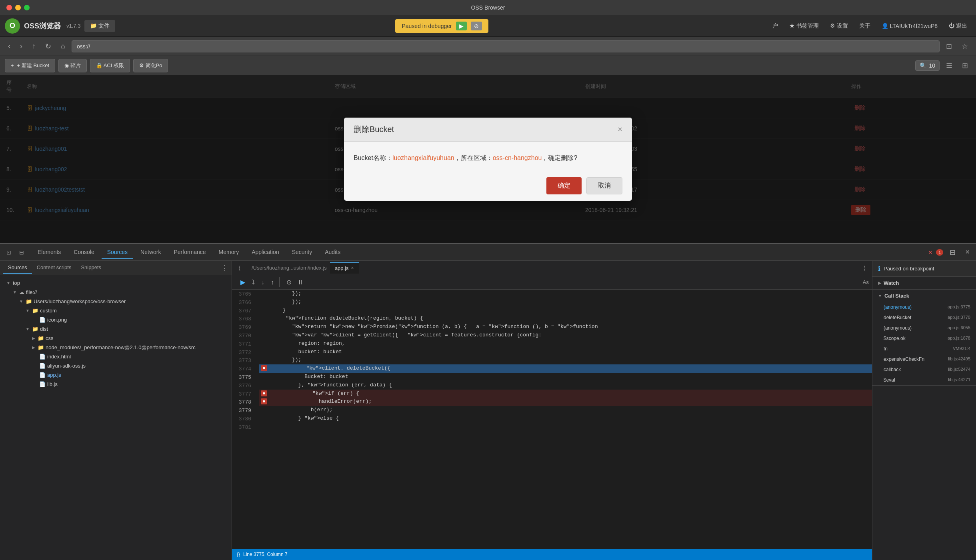 The width and height of the screenshot is (976, 560). I want to click on back-button: ‹, so click(9, 46).